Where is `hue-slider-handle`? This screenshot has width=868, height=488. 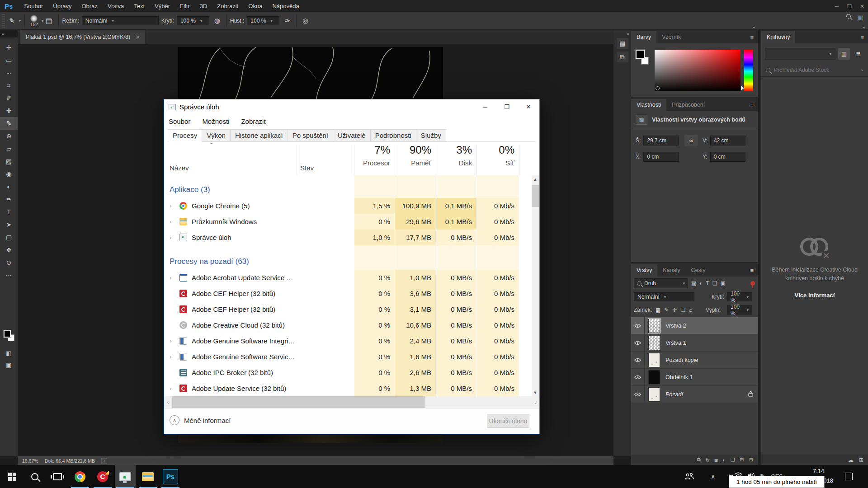 hue-slider-handle is located at coordinates (742, 88).